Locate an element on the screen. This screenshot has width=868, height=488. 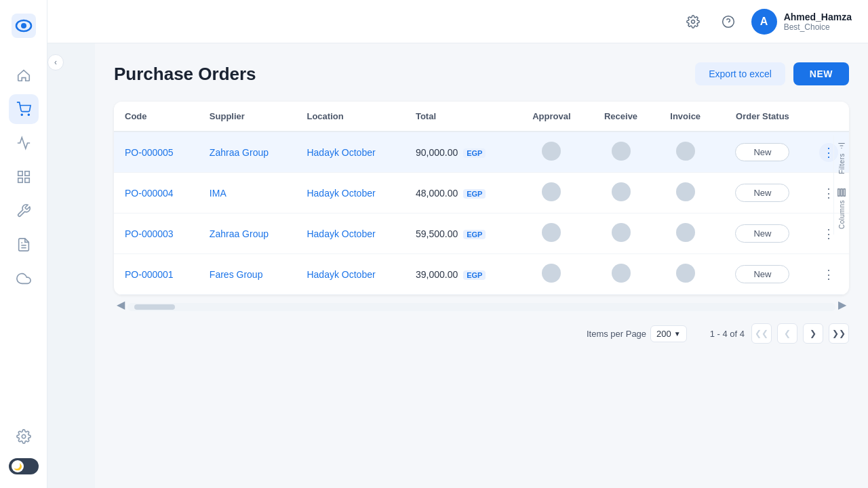
pagination: Items per Page 200 ▼ 1 - 4 of 4 ❮❮ ❮ ❯ ❯… is located at coordinates (481, 333).